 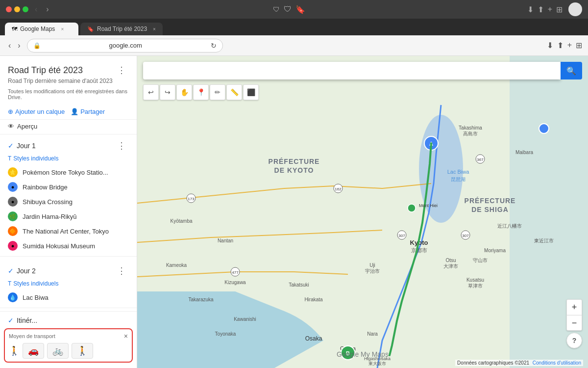 What do you see at coordinates (575, 9) in the screenshot?
I see `user-avatar` at bounding box center [575, 9].